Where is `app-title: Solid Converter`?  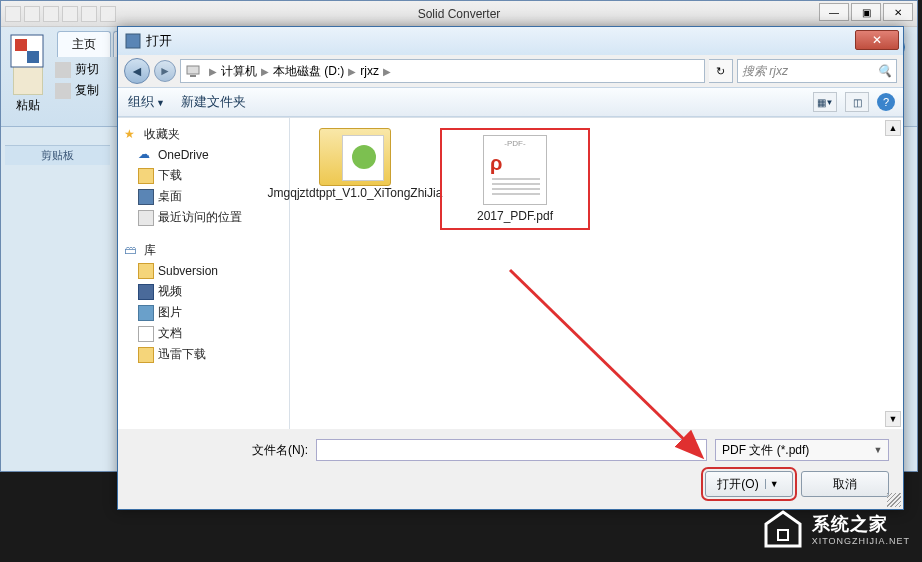
app-title: Solid Converter is located at coordinates (460, 14).